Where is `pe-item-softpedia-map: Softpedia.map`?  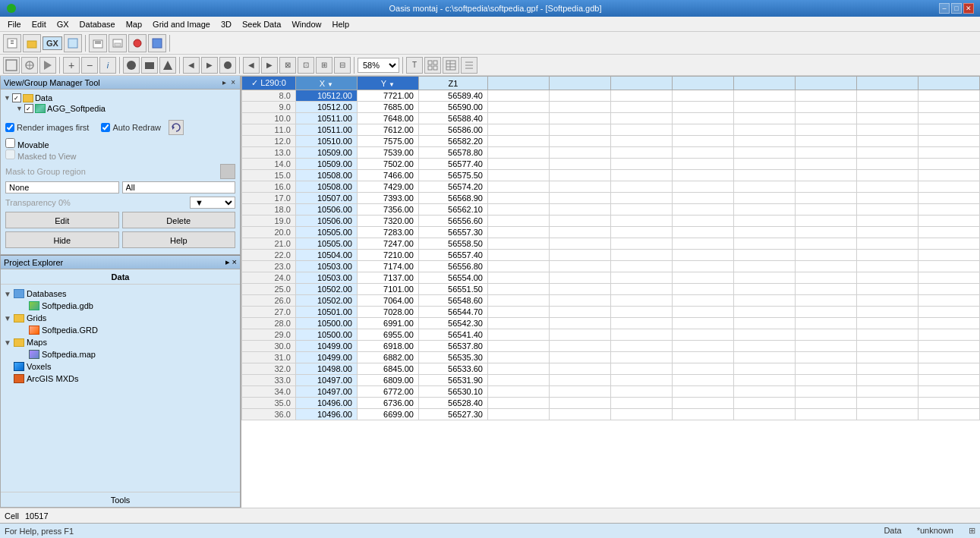
pe-item-softpedia-map: Softpedia.map is located at coordinates (128, 354).